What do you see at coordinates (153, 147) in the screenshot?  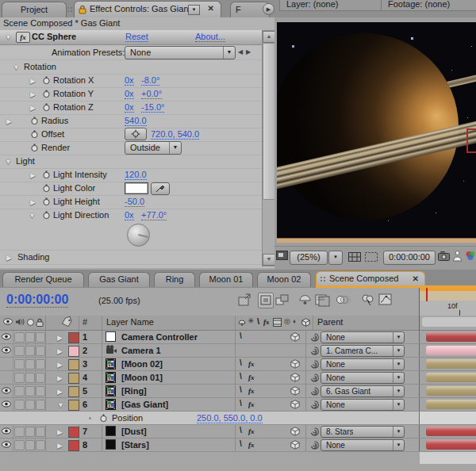 I see `render-select: Outside ▼` at bounding box center [153, 147].